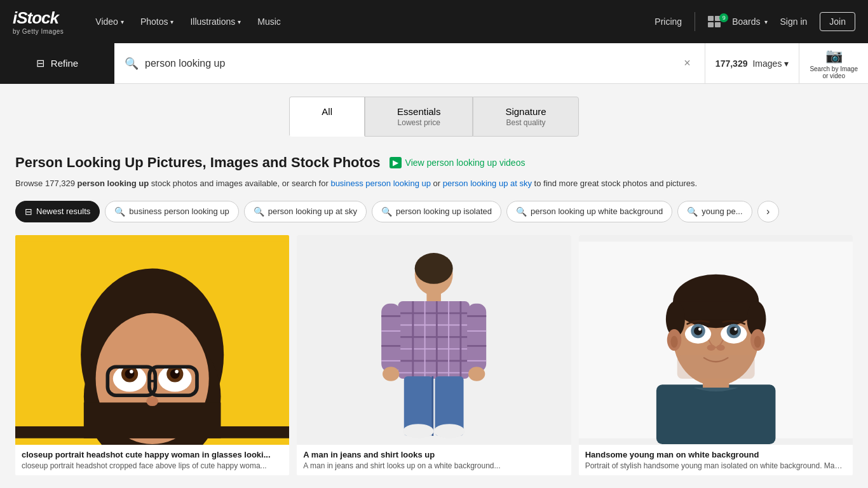 The image size is (868, 488). Describe the element at coordinates (414, 64) in the screenshot. I see `search-input` at that location.